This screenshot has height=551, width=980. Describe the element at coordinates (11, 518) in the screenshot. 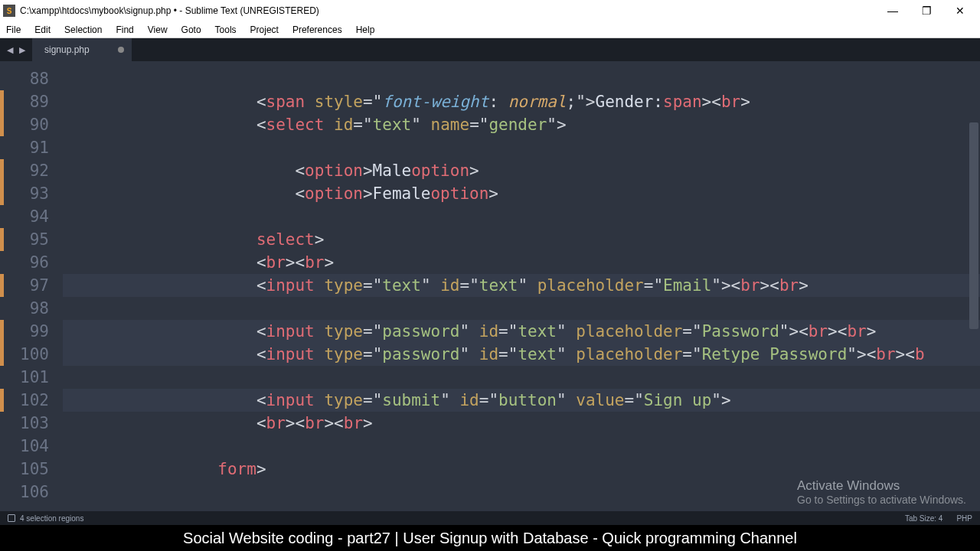

I see `panel-toggle-icon` at that location.